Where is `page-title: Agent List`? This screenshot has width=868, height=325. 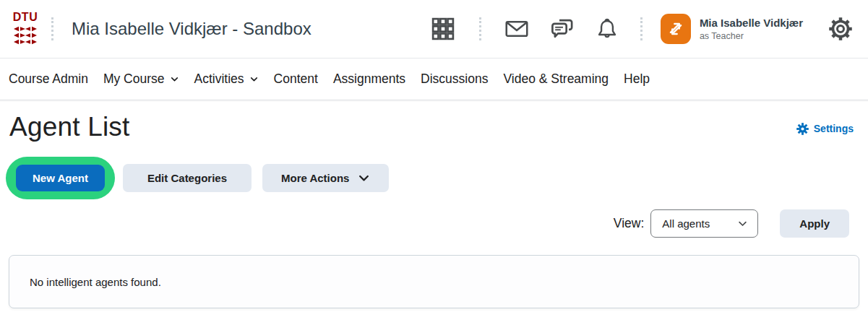 page-title: Agent List is located at coordinates (69, 127).